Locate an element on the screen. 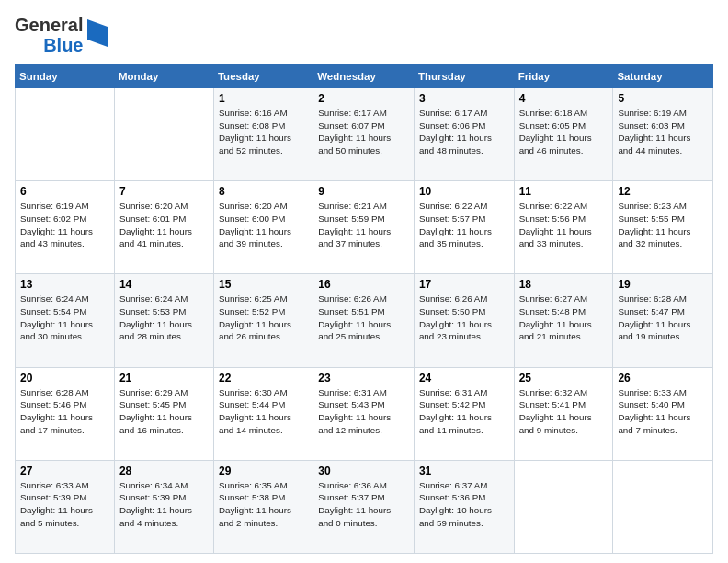 The height and width of the screenshot is (563, 728). calendar-cell: 25Sunrise: 6:32 AM Sunset: 5:41 PM Dayli… is located at coordinates (563, 414).